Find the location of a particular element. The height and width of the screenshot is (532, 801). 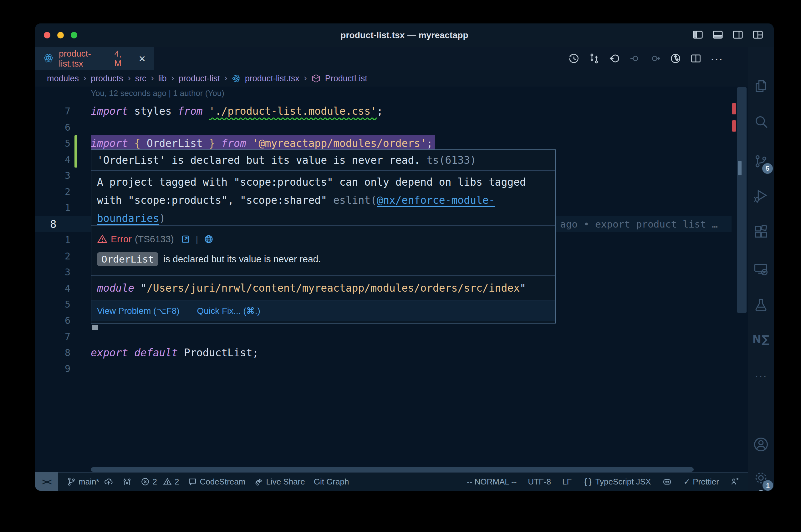

live-share-label: Live Share is located at coordinates (285, 482).